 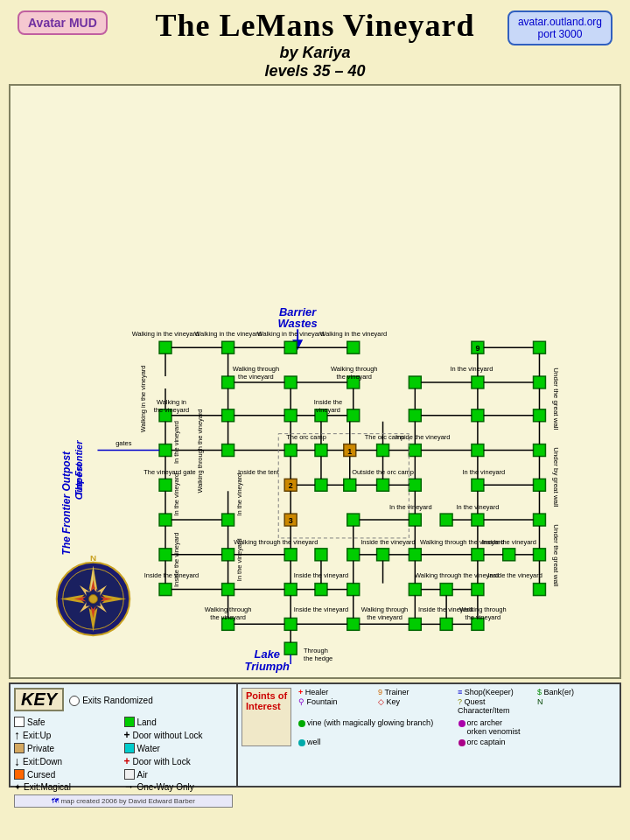 What do you see at coordinates (42, 761) in the screenshot?
I see `exit-down-label: Exit:Down` at bounding box center [42, 761].